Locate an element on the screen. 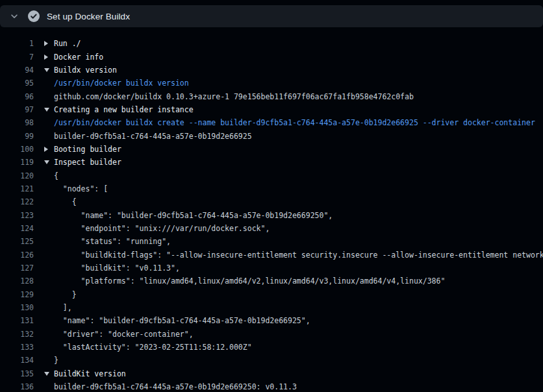 Image resolution: width=543 pixels, height=392 pixels. line-number: 127 is located at coordinates (17, 268).